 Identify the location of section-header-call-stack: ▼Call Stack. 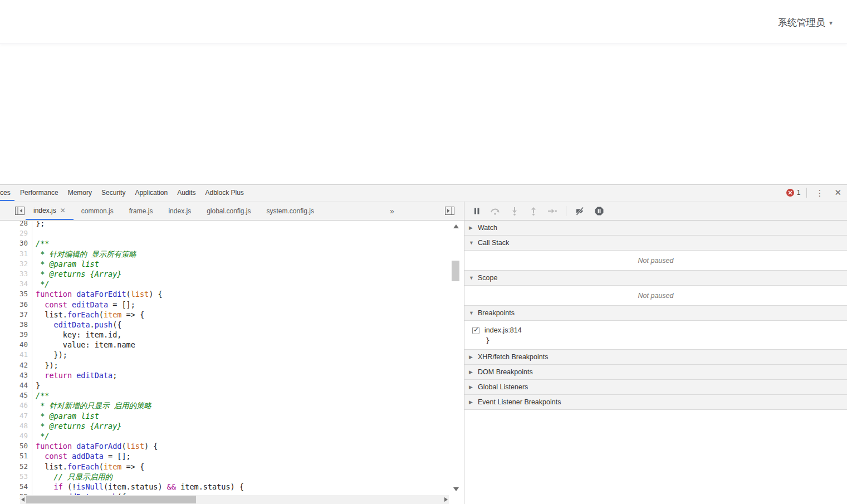
(656, 243).